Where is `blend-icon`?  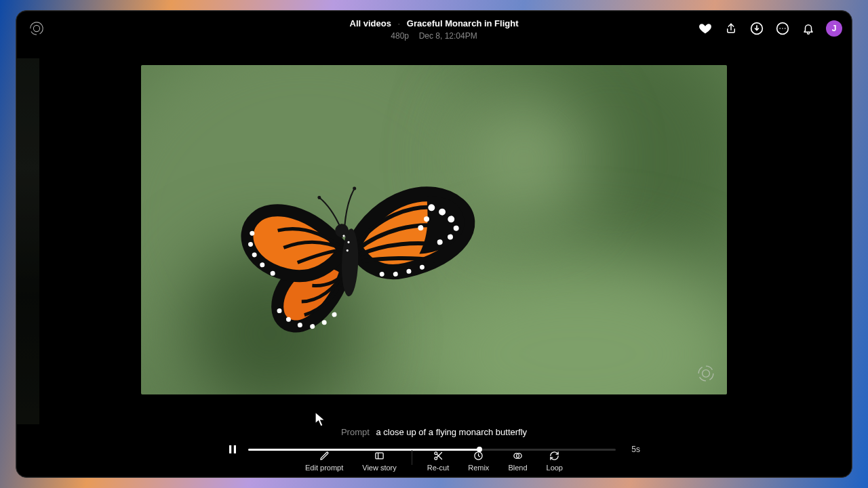
blend-icon is located at coordinates (518, 455).